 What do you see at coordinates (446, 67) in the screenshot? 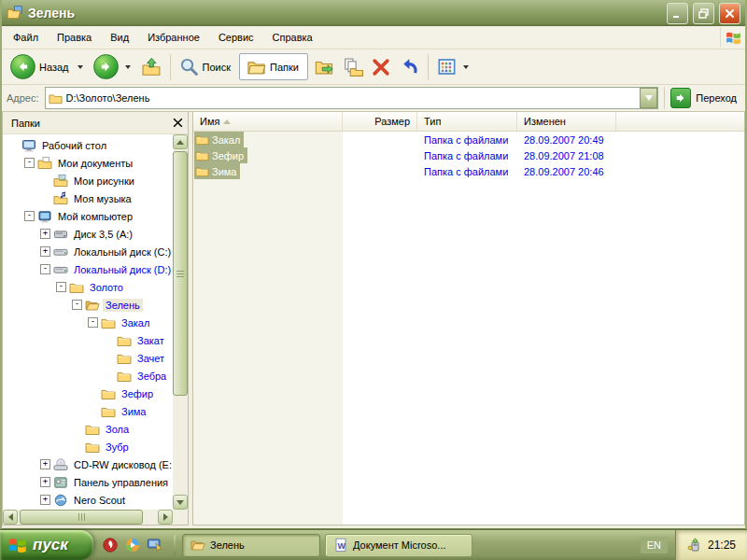
I see `views-icon` at bounding box center [446, 67].